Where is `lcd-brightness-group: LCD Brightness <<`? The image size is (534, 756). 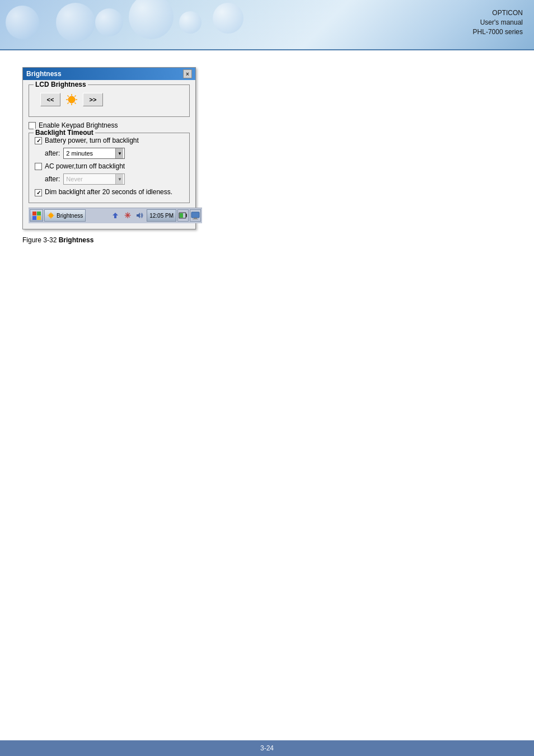
lcd-brightness-group: LCD Brightness << is located at coordinates (109, 101).